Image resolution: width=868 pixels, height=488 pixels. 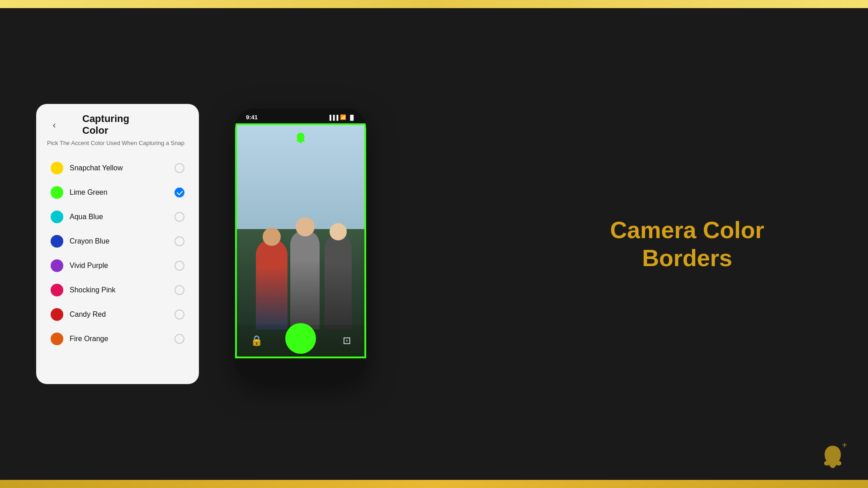 I want to click on wifi-icon: 📶, so click(x=343, y=117).